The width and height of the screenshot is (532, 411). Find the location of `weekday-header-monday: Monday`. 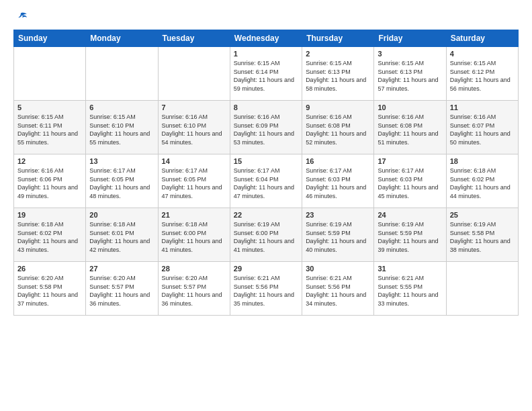

weekday-header-monday: Monday is located at coordinates (122, 39).